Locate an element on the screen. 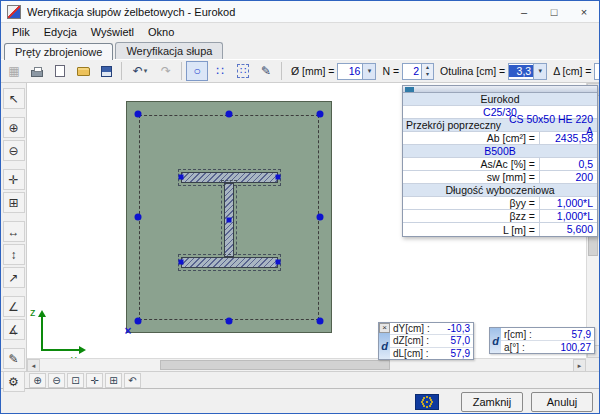 The width and height of the screenshot is (600, 414). steel-flange-top is located at coordinates (230, 178).